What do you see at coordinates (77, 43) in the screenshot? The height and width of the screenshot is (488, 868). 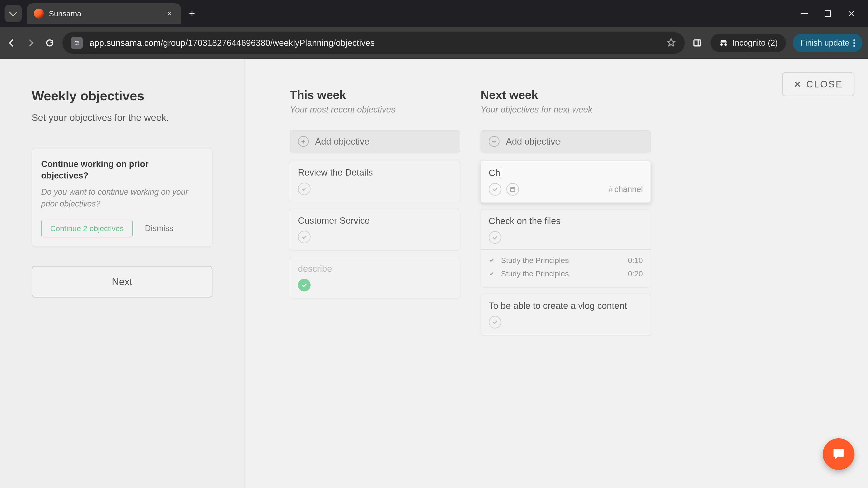 I see `site-settings-icon` at bounding box center [77, 43].